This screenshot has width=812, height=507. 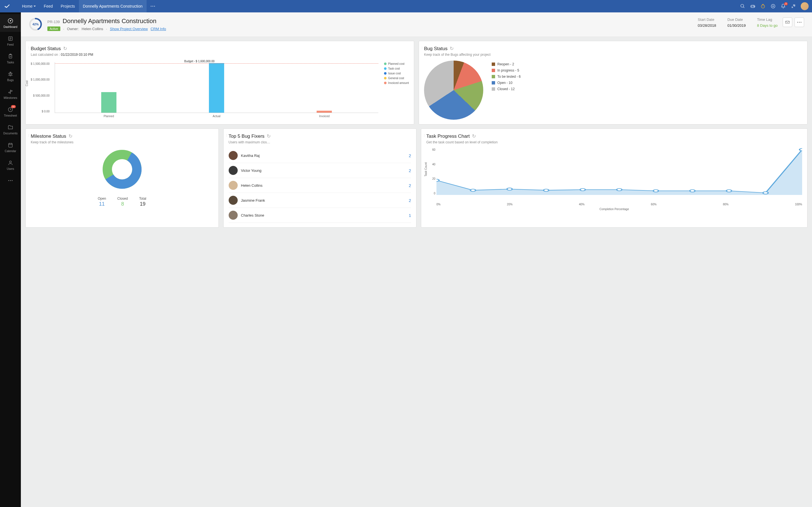 What do you see at coordinates (788, 22) in the screenshot?
I see `mail-button` at bounding box center [788, 22].